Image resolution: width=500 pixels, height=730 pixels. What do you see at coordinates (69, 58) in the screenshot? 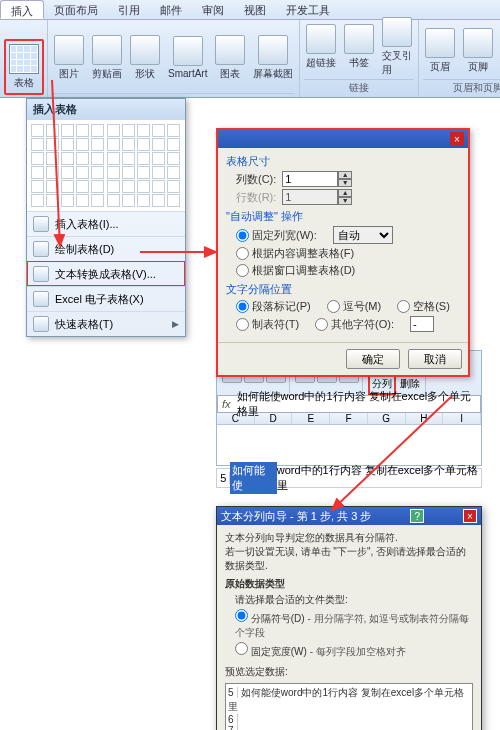
I see `图片-button: 图片` at bounding box center [69, 58].